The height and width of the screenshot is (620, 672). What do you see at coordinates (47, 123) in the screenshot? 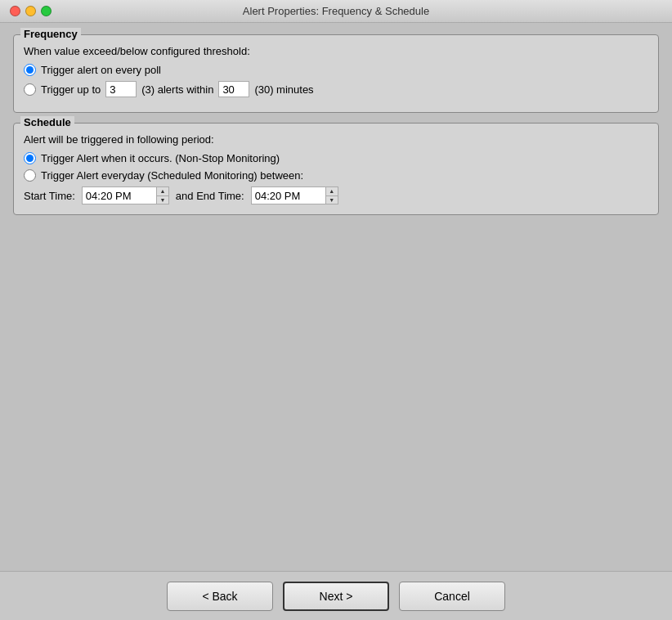
I see `schedule-legend: Schedule` at bounding box center [47, 123].